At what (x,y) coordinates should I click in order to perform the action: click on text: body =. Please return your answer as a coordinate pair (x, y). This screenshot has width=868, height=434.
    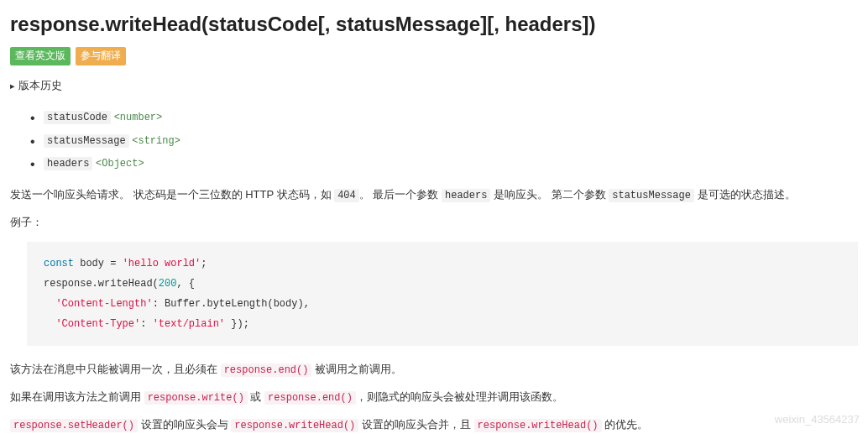
    Looking at the image, I should click on (98, 264).